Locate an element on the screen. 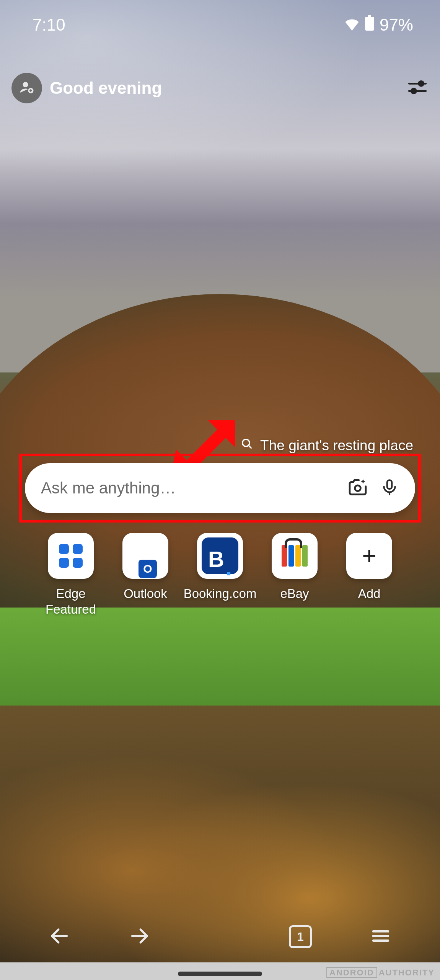 The image size is (440, 980). arrow-left-icon is located at coordinates (59, 937).